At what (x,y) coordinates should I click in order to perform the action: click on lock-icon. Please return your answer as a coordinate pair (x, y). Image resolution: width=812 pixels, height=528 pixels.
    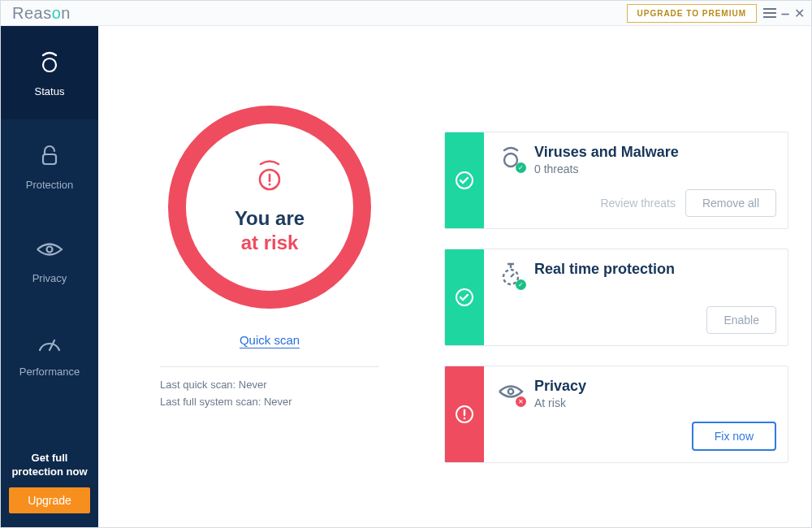
    Looking at the image, I should click on (50, 156).